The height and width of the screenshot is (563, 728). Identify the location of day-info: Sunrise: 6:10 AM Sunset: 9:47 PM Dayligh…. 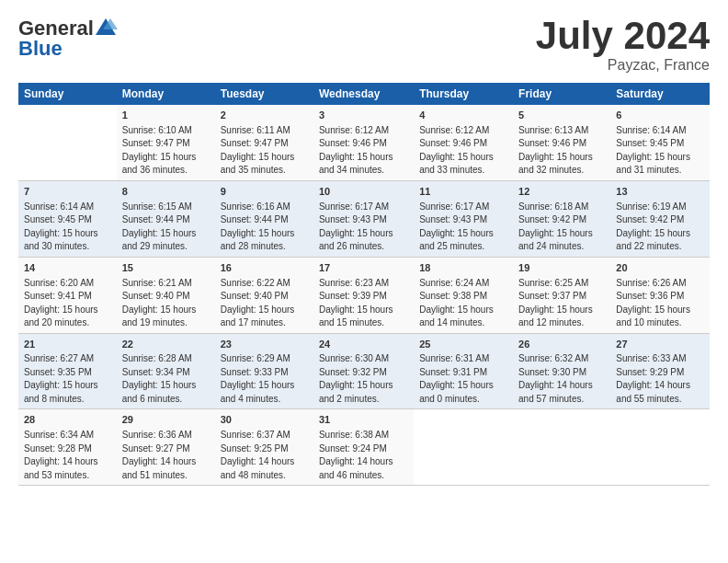
(160, 151).